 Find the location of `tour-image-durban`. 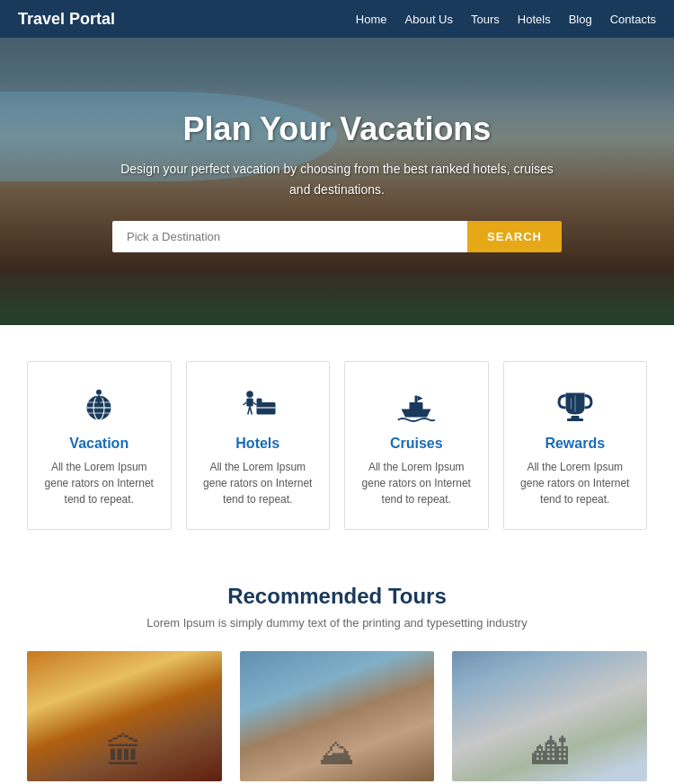

tour-image-durban is located at coordinates (550, 717).